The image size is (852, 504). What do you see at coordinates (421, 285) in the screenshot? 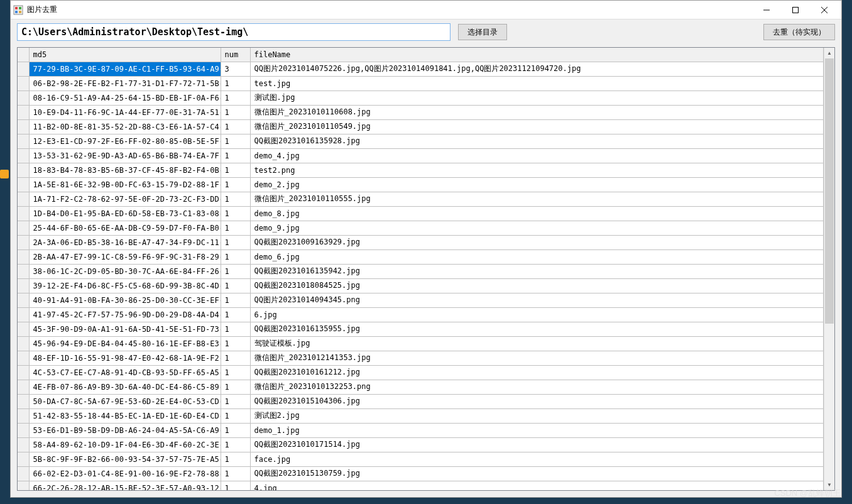
I see `table-row: 39-12-2E-F4-D6-8C-F5-C5-68-6D-99-3B-8C-4…` at bounding box center [421, 285].